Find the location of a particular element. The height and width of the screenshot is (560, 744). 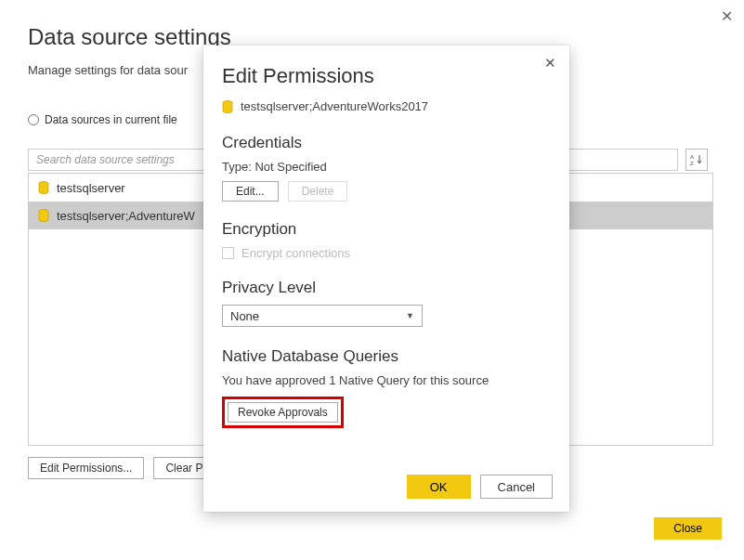

dialog-source-row: testsqlserver;AdventureWorks2017 is located at coordinates (386, 106).